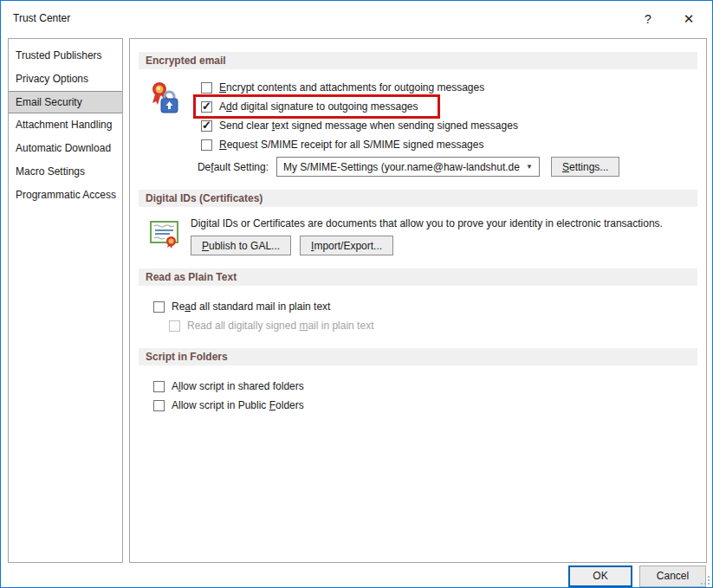  What do you see at coordinates (281, 326) in the screenshot?
I see `checkbox-label: Read all digitally signed mail in plain …` at bounding box center [281, 326].